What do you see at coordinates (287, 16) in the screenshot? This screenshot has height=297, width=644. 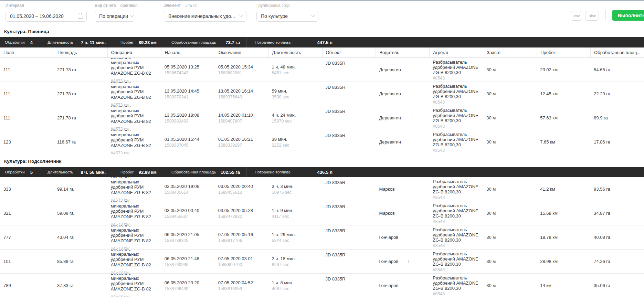 I see `grouping-select: По культуре` at bounding box center [287, 16].